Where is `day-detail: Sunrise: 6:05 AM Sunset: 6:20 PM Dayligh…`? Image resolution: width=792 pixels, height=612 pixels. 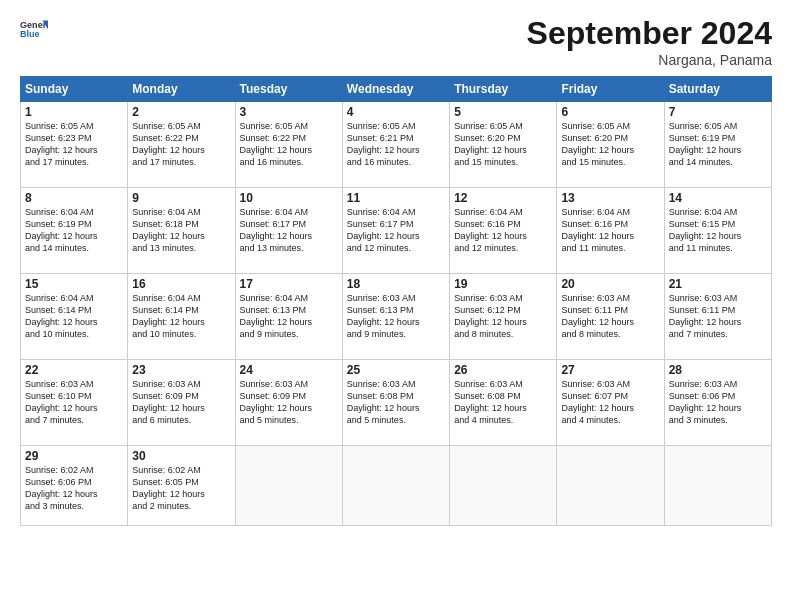 day-detail: Sunrise: 6:05 AM Sunset: 6:20 PM Dayligh… is located at coordinates (503, 144).